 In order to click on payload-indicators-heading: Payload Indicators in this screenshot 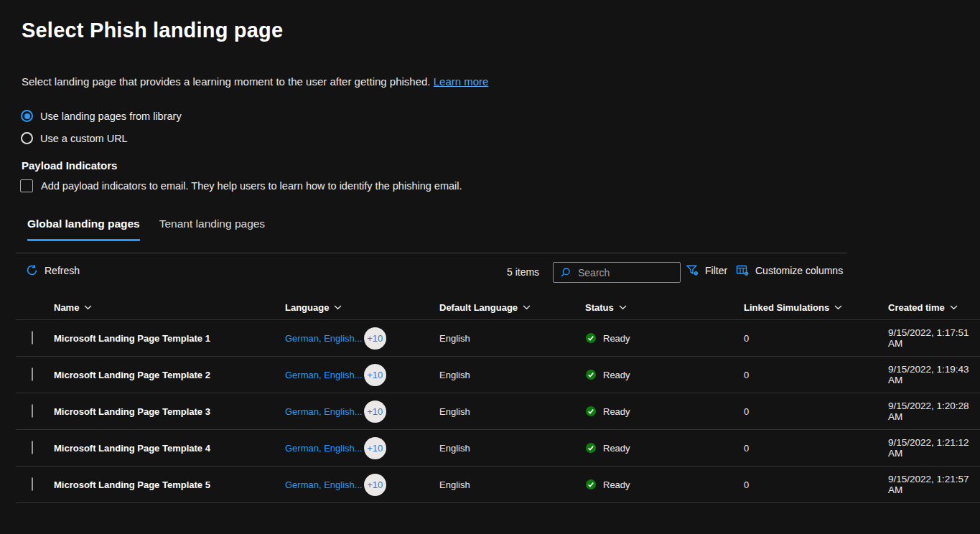, I will do `click(69, 165)`.